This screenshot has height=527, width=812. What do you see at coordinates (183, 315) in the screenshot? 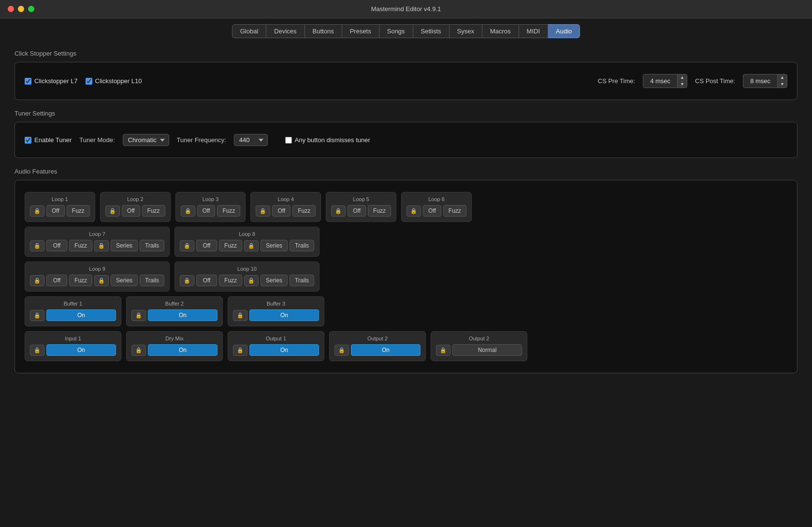
I see `buffer-2-state: On` at bounding box center [183, 315].